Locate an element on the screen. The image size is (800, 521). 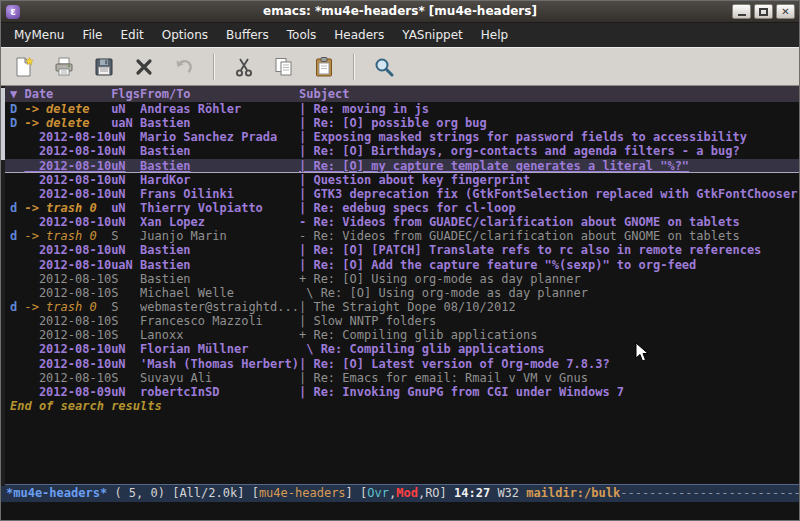
message-row: D-> deleteuNAndreas Röhler| Re: moving i… is located at coordinates (400, 109).